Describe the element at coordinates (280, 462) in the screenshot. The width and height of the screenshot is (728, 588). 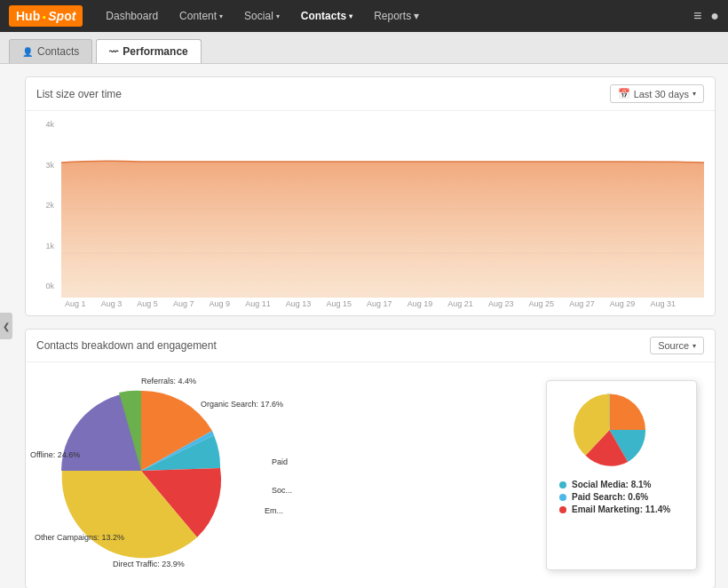
I see `label-paid: Paid` at that location.